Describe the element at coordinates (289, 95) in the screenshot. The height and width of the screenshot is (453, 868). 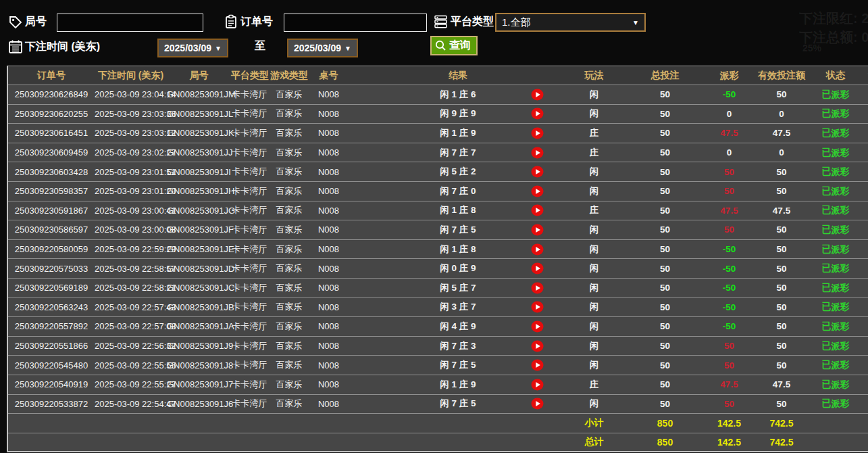
I see `game-type-cell: 百家乐` at that location.